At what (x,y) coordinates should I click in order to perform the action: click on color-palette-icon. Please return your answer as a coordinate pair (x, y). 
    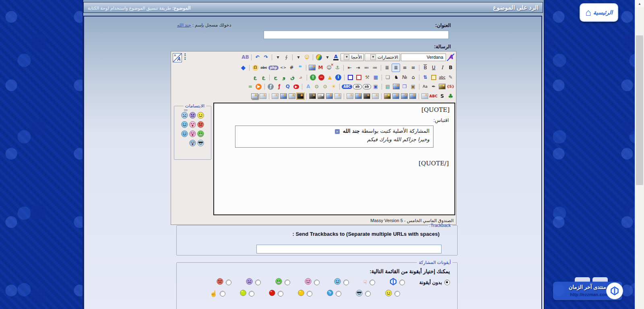
    Looking at the image, I should click on (319, 57).